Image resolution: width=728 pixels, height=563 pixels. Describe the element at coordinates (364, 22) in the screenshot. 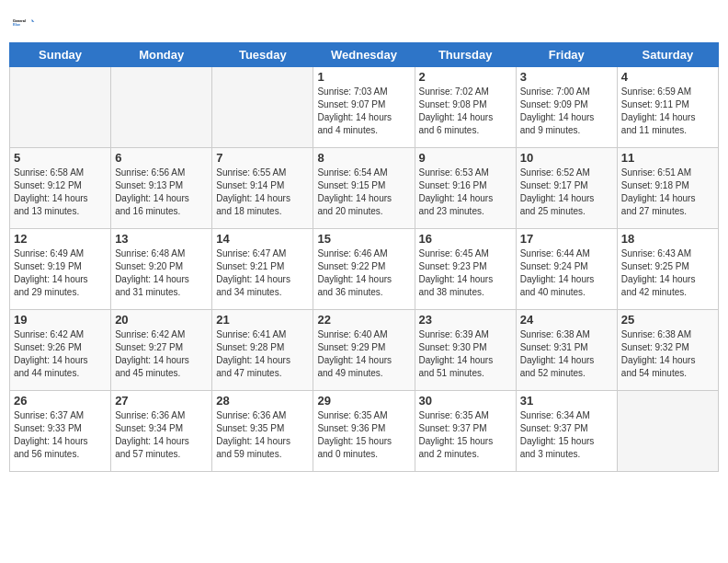

I see `page-header: GeneralBlue` at that location.